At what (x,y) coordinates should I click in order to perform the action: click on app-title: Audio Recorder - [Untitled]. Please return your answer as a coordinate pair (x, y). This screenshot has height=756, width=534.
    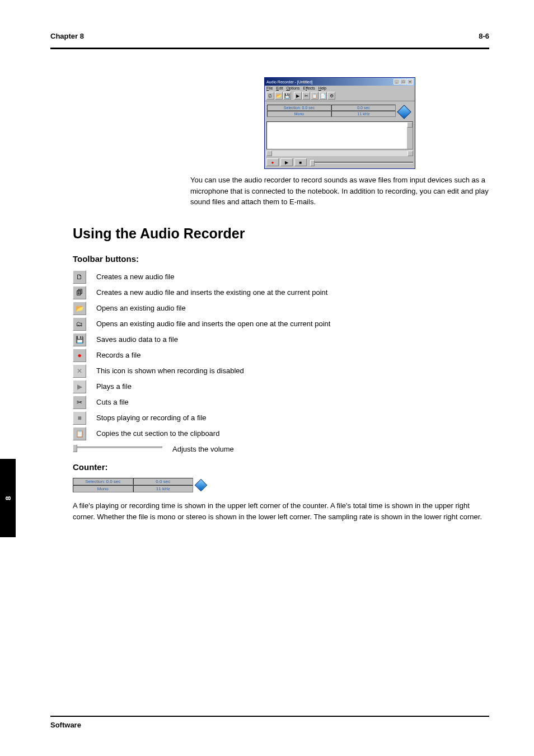
    Looking at the image, I should click on (289, 82).